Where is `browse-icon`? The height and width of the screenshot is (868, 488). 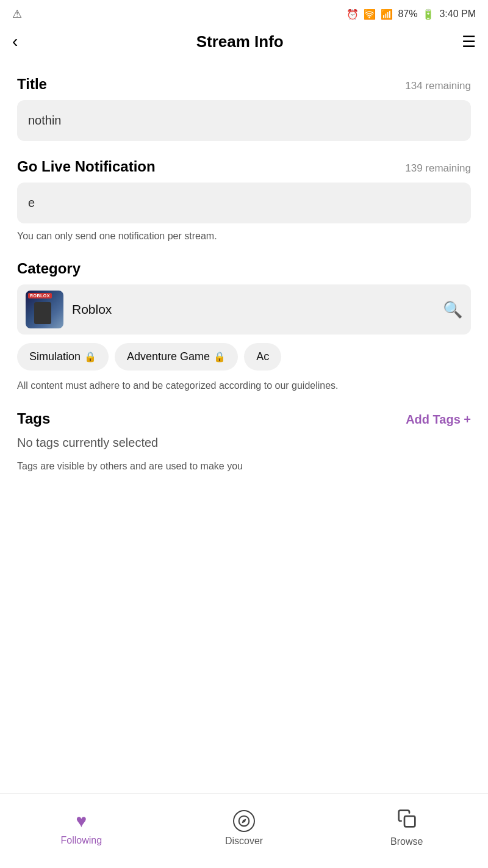
browse-icon is located at coordinates (407, 820).